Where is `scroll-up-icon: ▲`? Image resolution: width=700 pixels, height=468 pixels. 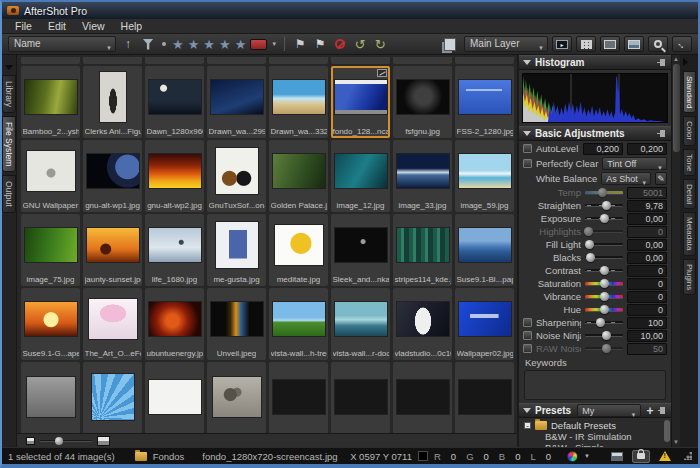 scroll-up-icon: ▲ is located at coordinates (676, 60).